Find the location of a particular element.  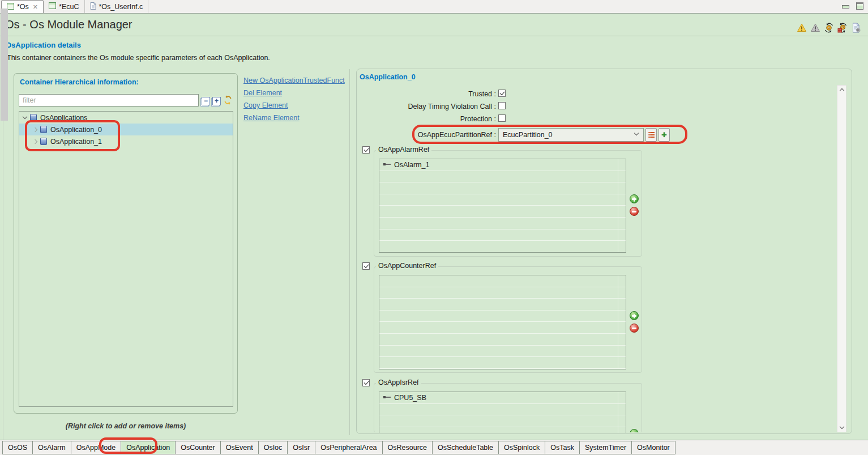

module-tab-osresource: OsResource is located at coordinates (408, 448).